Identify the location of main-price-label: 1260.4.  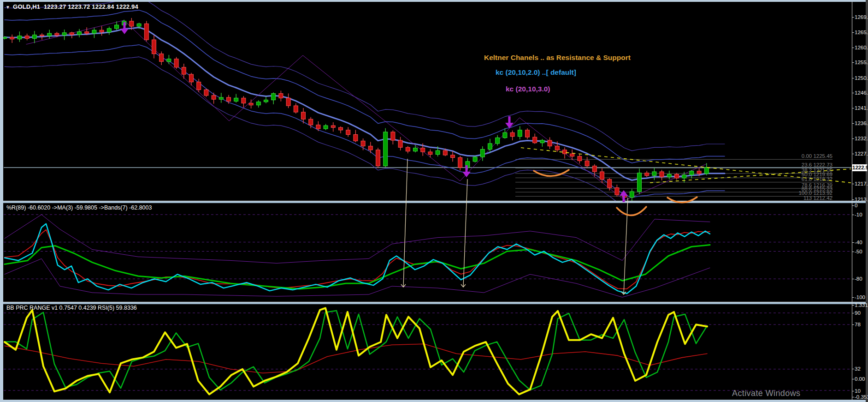
(861, 48).